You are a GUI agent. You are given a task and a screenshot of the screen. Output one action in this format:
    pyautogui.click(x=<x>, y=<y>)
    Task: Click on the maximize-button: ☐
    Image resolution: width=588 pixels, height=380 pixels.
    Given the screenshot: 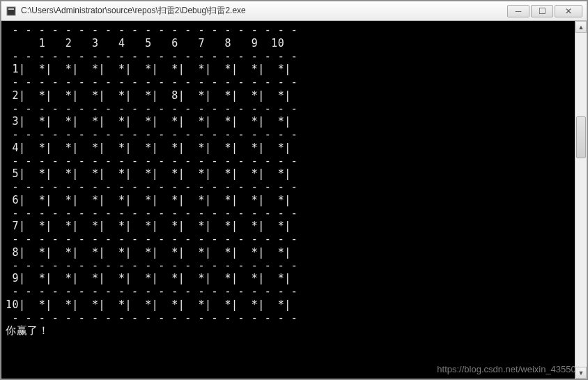 What is the action you would take?
    pyautogui.click(x=542, y=11)
    